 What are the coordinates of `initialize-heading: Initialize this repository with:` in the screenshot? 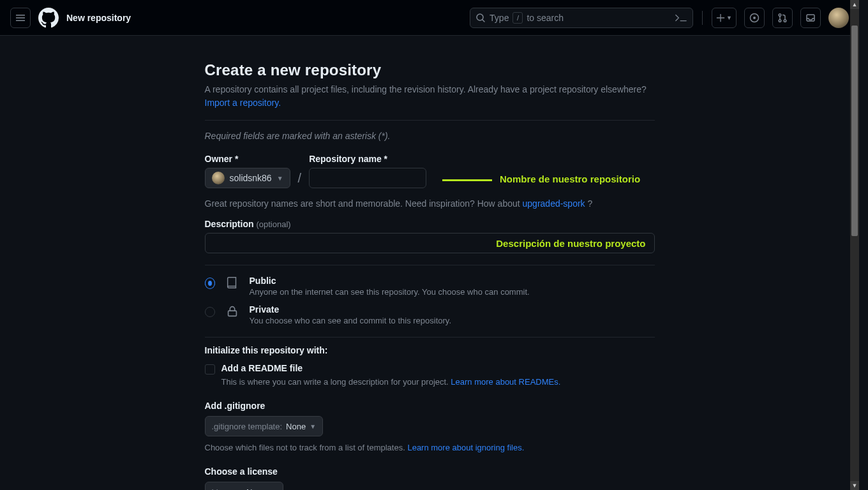 It's located at (430, 350).